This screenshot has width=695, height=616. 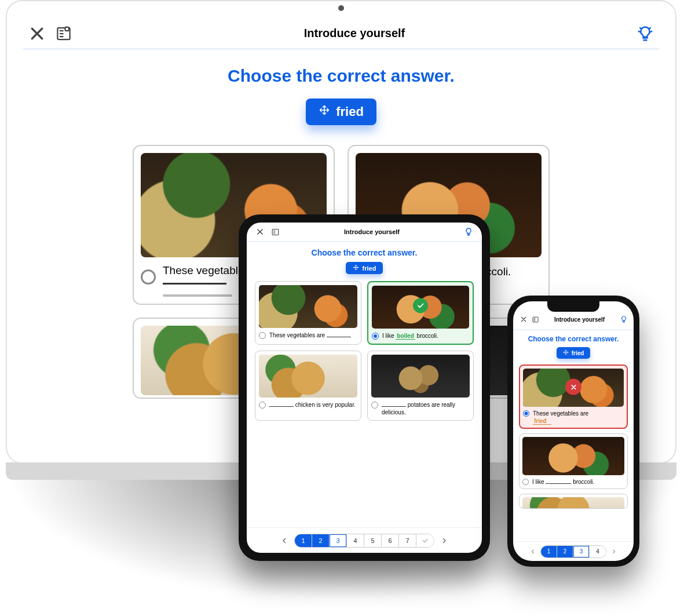 What do you see at coordinates (308, 386) in the screenshot?
I see `answer-card-chicken: chicken is very popular.` at bounding box center [308, 386].